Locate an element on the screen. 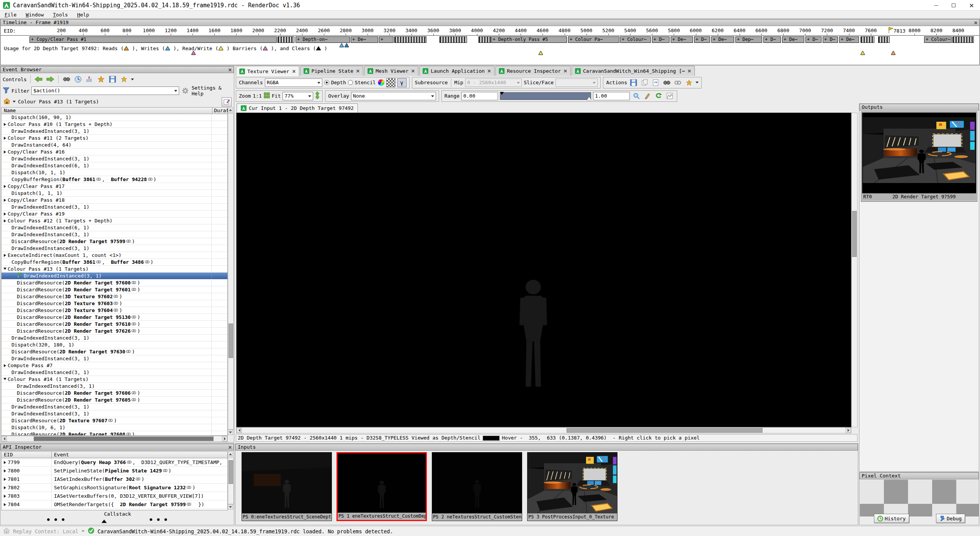 This screenshot has height=536, width=980. event-row: DiscardResource(2D Texture 97607) is located at coordinates (114, 421).